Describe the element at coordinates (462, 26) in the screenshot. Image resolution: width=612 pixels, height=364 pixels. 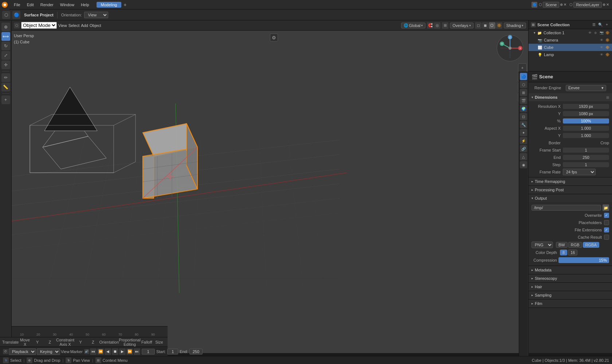
I see `overlays-btn: Overlays ▾` at that location.